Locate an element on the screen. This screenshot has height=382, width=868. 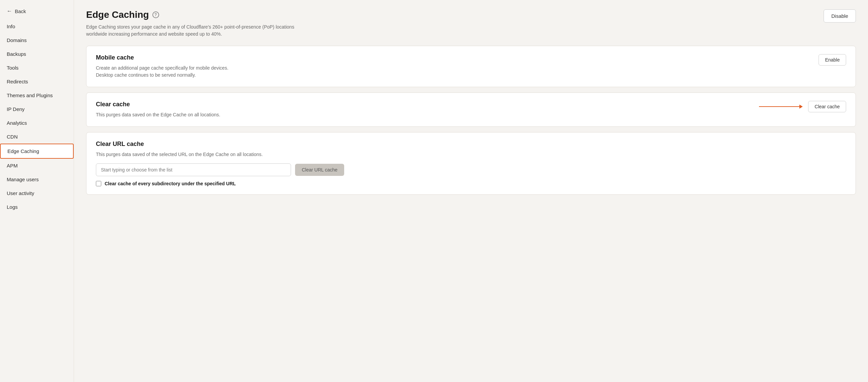
clear-cache-action: Clear cache is located at coordinates (803, 106).